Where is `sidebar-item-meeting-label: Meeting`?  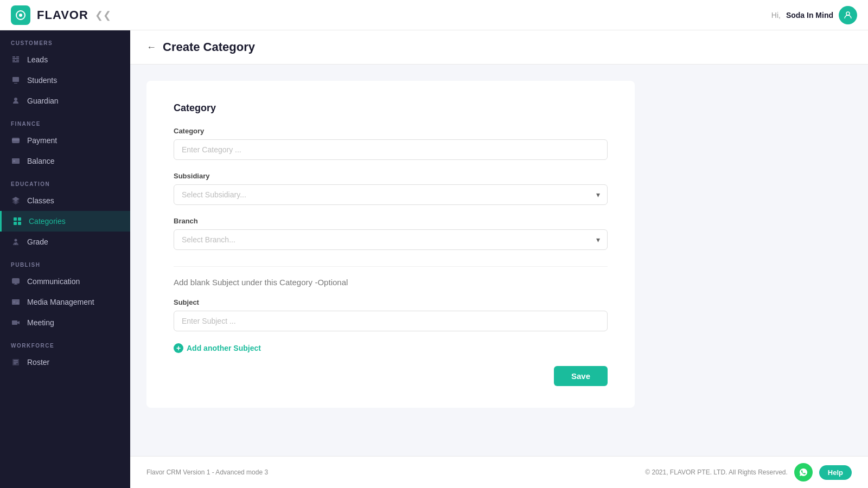 sidebar-item-meeting-label: Meeting is located at coordinates (41, 323).